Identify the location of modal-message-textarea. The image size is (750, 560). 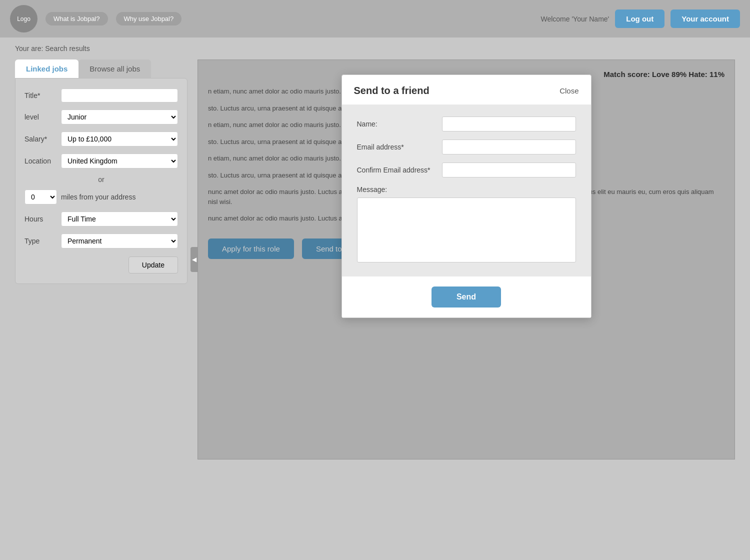
(466, 230).